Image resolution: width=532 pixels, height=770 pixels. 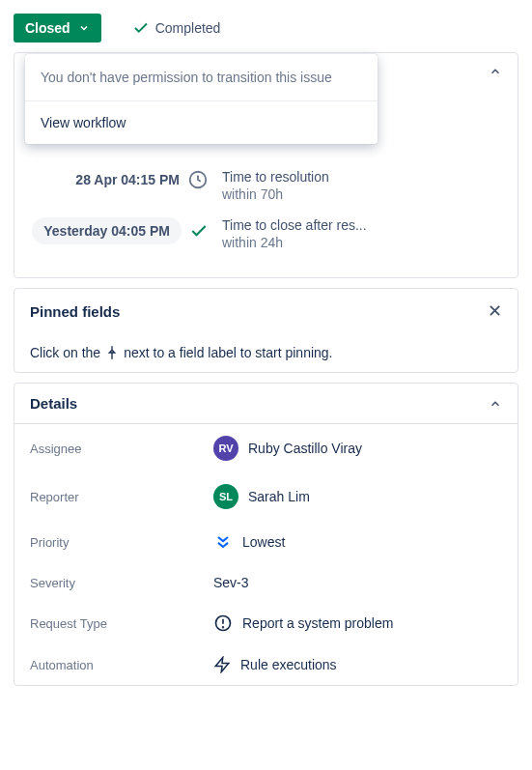 What do you see at coordinates (122, 584) in the screenshot?
I see `field-label: Severity` at bounding box center [122, 584].